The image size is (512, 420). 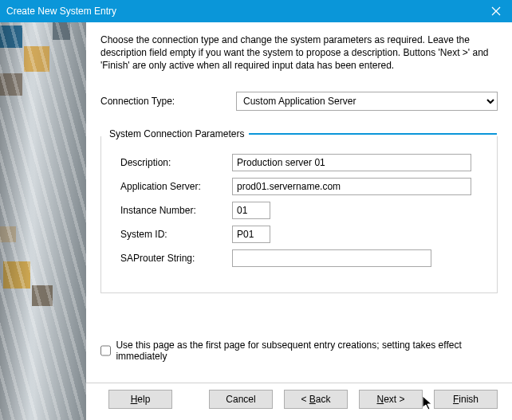 What do you see at coordinates (299, 383) in the screenshot?
I see `footer-separator` at bounding box center [299, 383].